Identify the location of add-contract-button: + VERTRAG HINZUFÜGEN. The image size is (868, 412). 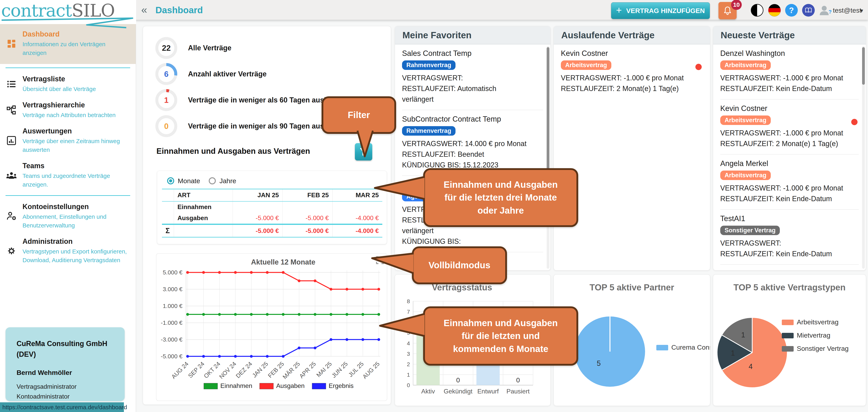
(660, 11).